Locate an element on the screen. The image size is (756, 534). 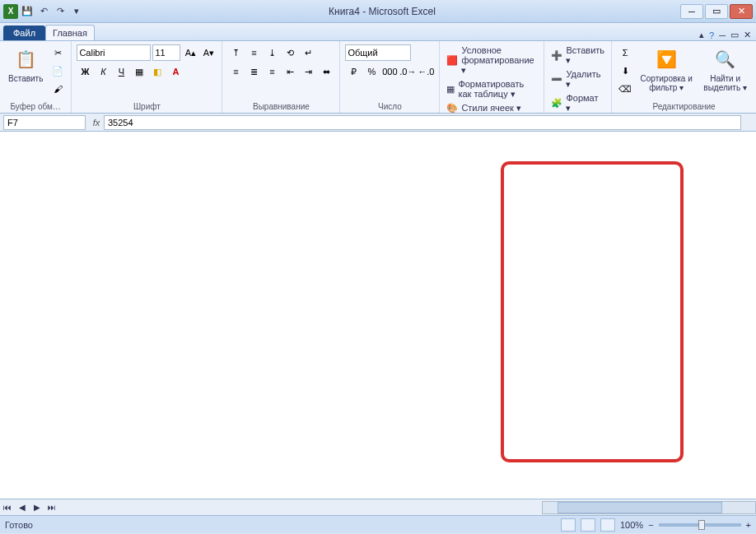
sheet-nav-first-icon: ⏮ is located at coordinates (7, 507).